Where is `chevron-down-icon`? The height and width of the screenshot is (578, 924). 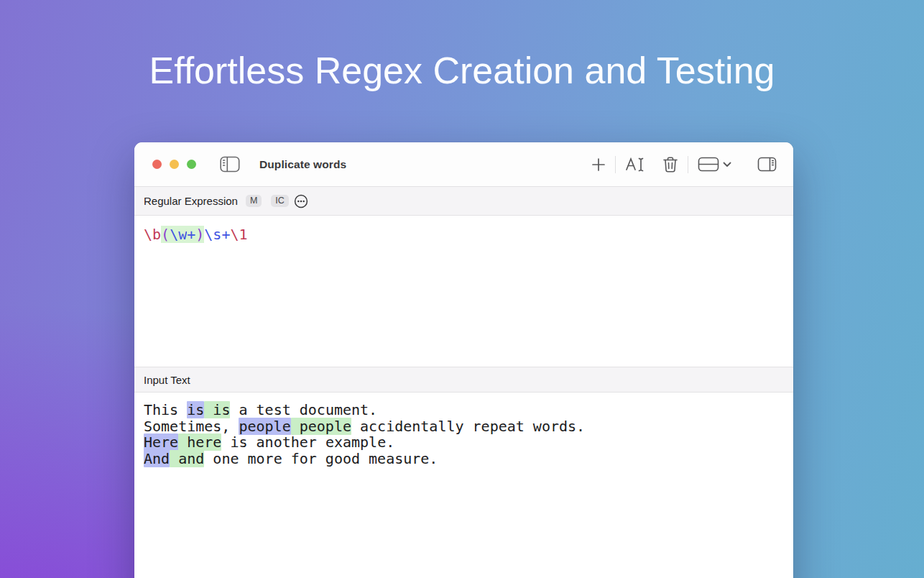 chevron-down-icon is located at coordinates (727, 165).